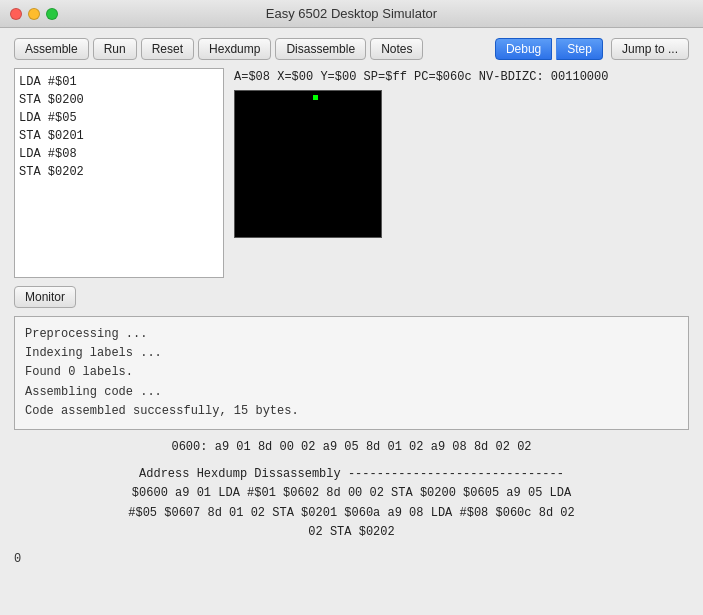  Describe the element at coordinates (650, 49) in the screenshot. I see `jumpto-button: Jump to ...` at that location.